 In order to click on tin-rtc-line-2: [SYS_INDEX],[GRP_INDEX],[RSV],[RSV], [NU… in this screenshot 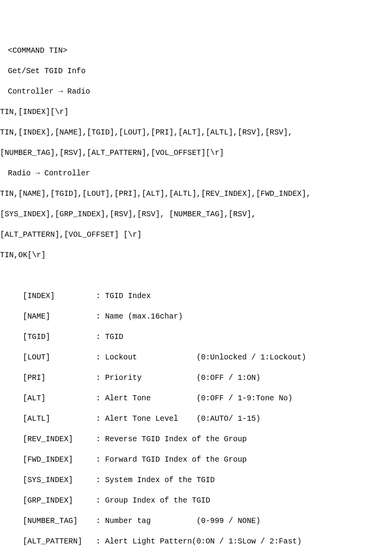, I will do `click(196, 214)`.